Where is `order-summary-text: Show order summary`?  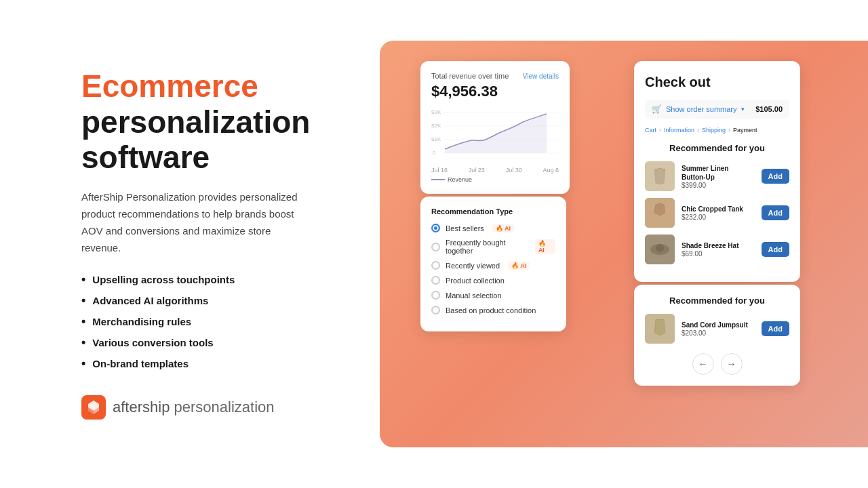
order-summary-text: Show order summary is located at coordinates (701, 109).